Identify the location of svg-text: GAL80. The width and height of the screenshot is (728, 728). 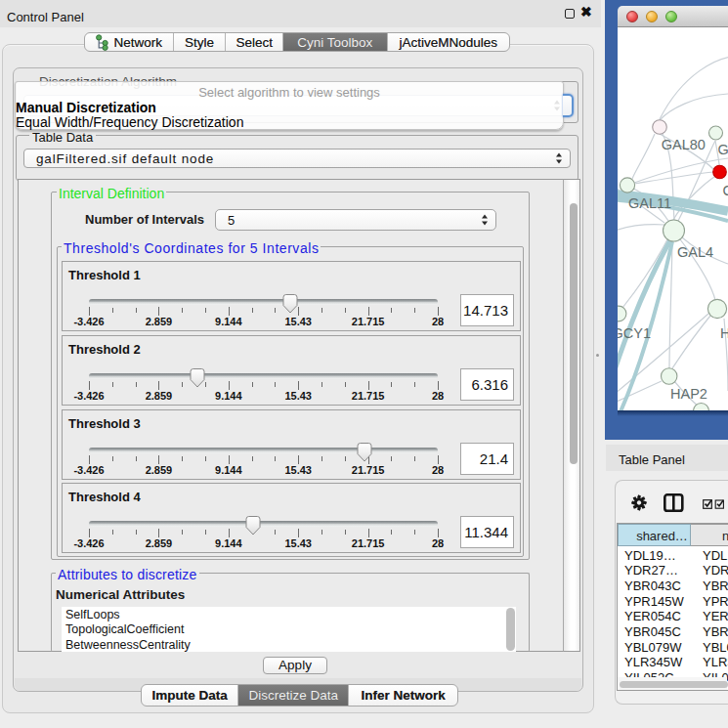
(684, 145).